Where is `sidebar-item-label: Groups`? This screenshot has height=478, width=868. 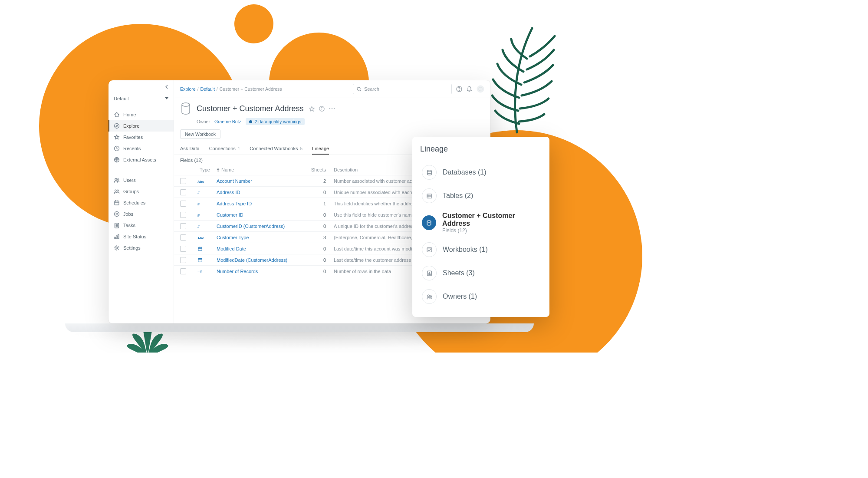 sidebar-item-label: Groups is located at coordinates (131, 191).